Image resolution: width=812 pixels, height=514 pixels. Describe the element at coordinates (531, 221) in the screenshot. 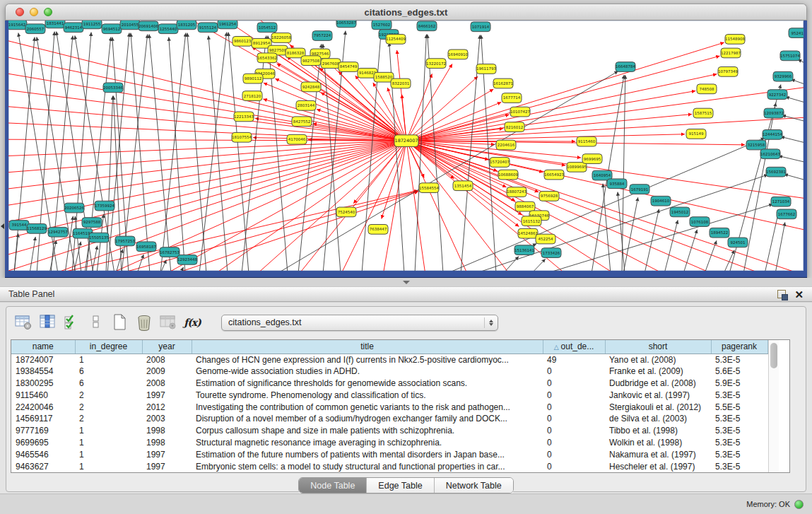

I see `graph-node: 1615132` at that location.